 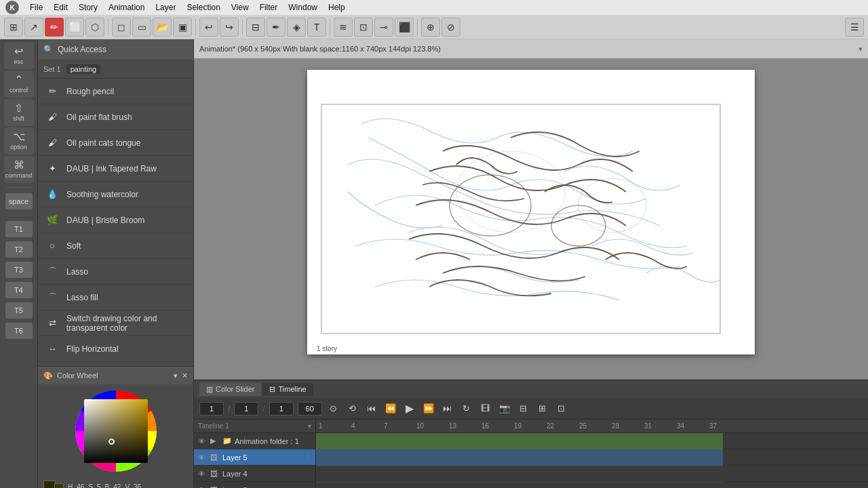 What do you see at coordinates (184, 375) in the screenshot?
I see `color-panel-close: ✕` at bounding box center [184, 375].